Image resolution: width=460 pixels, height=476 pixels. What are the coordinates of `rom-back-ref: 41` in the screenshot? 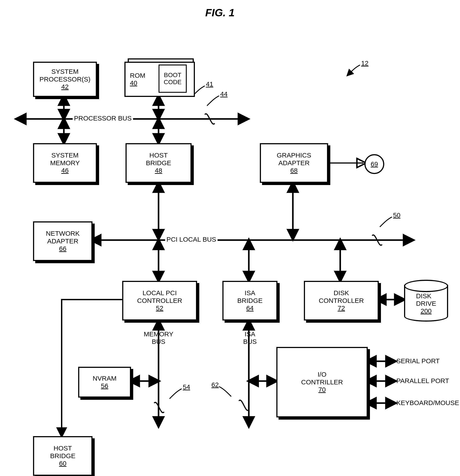 It's located at (209, 84).